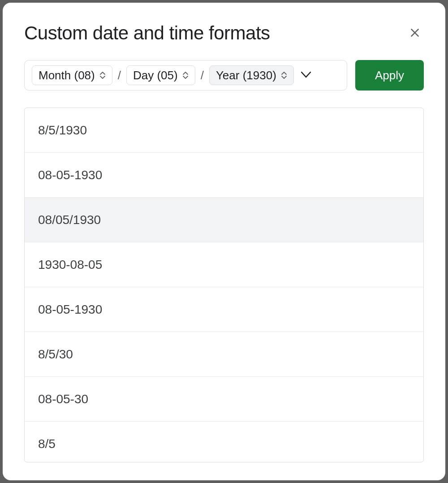  Describe the element at coordinates (63, 130) in the screenshot. I see `format-preset-label: 8/5/1930` at that location.